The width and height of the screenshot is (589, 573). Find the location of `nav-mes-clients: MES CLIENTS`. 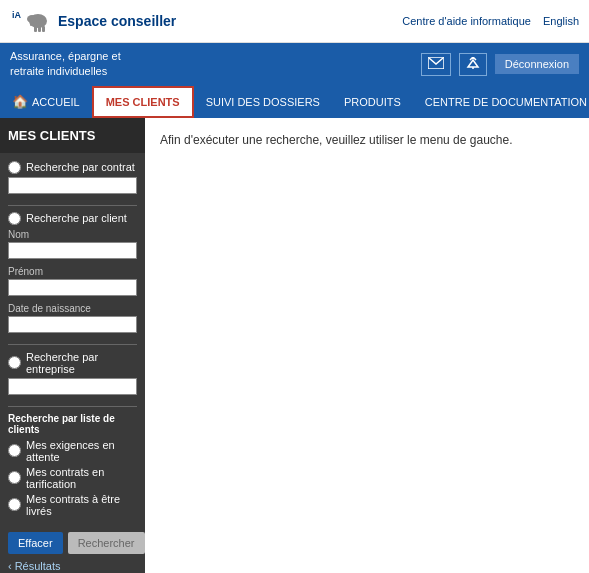

nav-mes-clients: MES CLIENTS is located at coordinates (143, 102).